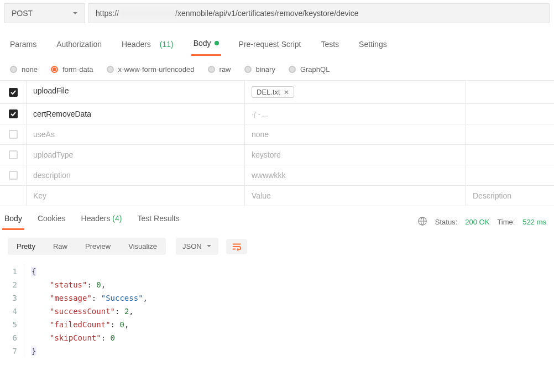  Describe the element at coordinates (356, 134) in the screenshot. I see `form-value-input: none` at that location.